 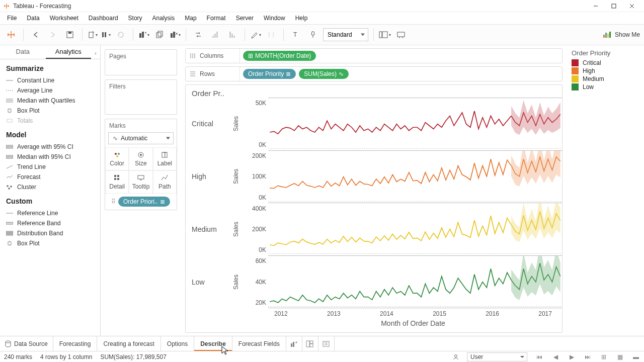 What do you see at coordinates (208, 229) in the screenshot?
I see `row-header-medium: Medium` at bounding box center [208, 229].